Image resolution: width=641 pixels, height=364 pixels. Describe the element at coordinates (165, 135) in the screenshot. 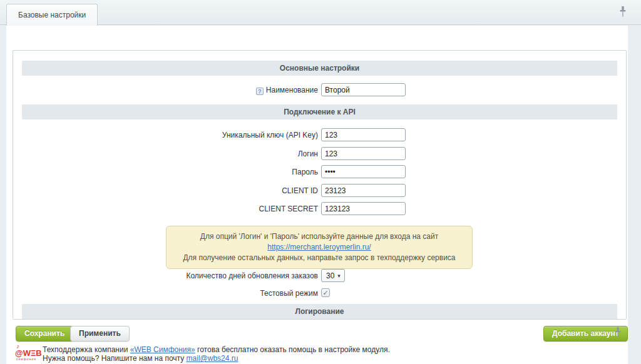

I see `api-key-label: Уникальный ключ (API Key)` at that location.